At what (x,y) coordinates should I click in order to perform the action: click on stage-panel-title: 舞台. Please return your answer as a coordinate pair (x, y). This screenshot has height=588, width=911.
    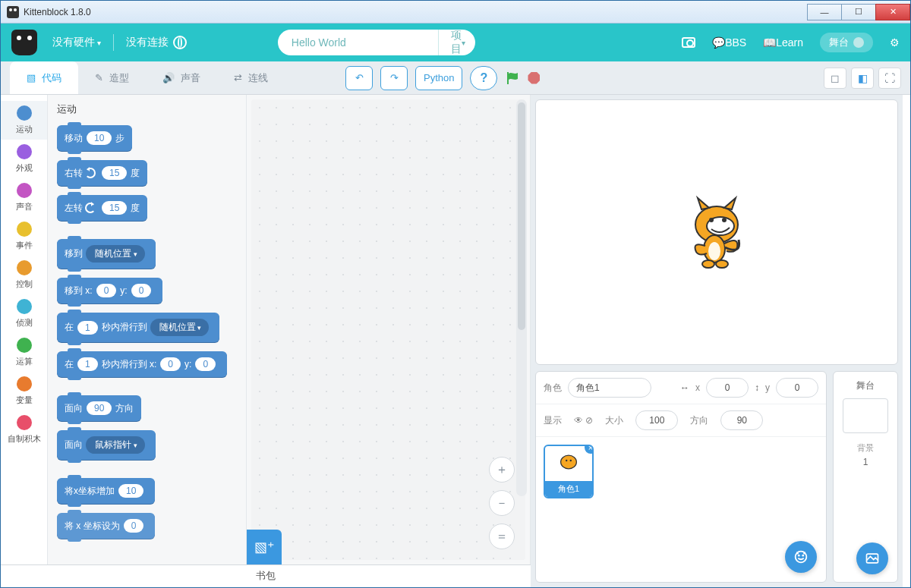
    Looking at the image, I should click on (865, 385).